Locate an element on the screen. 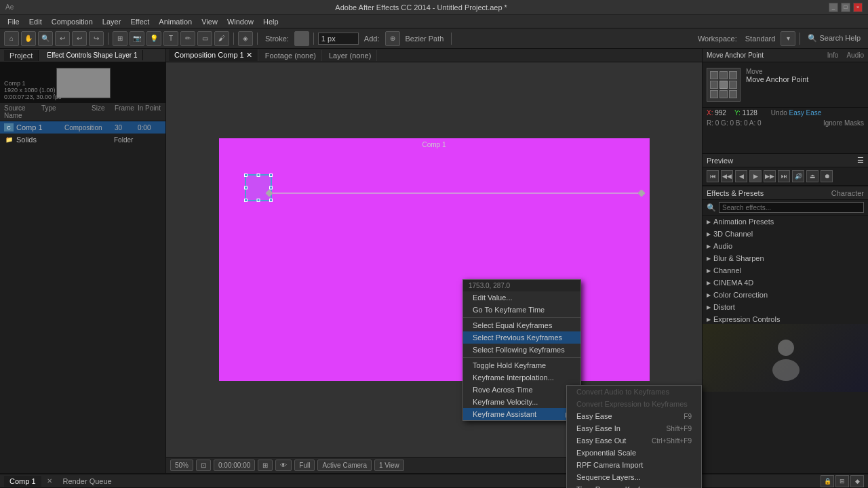 The image size is (868, 488). menu-composition: Composition is located at coordinates (72, 22).